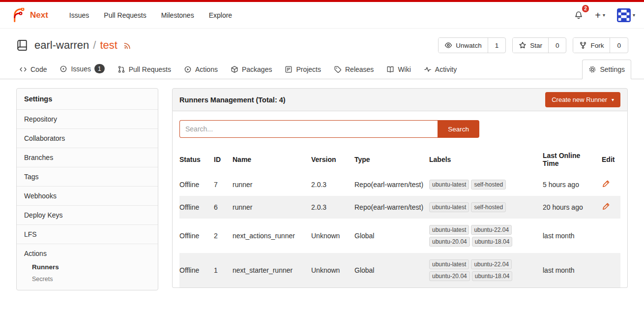 The image size is (644, 317). Describe the element at coordinates (492, 230) in the screenshot. I see `label-chip: ubuntu-22.04` at that location.